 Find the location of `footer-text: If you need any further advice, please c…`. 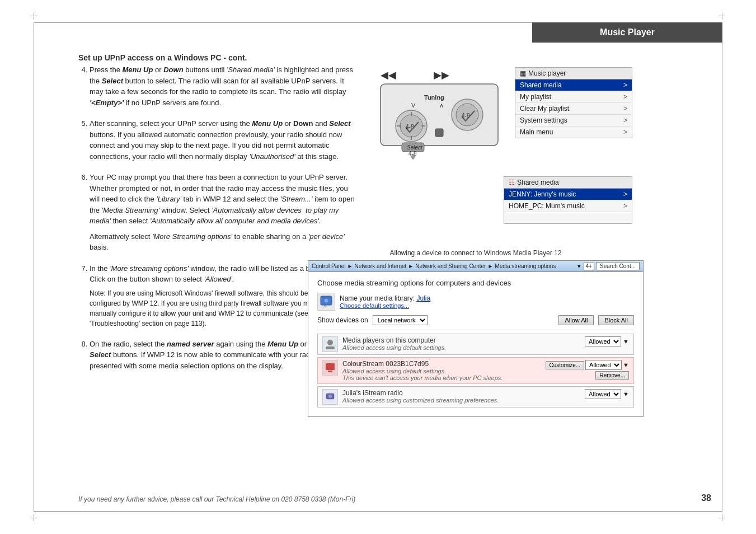

footer-text: If you need any further advice, please c… is located at coordinates (217, 499).